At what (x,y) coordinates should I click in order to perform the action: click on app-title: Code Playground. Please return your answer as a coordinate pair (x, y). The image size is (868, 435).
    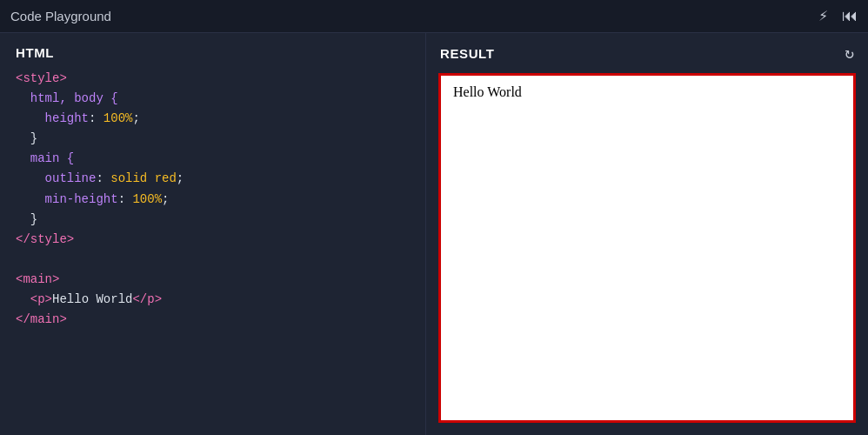
    Looking at the image, I should click on (61, 16).